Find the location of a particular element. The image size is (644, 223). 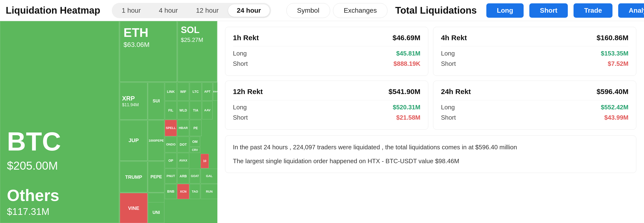

btc-amount: $205.00M is located at coordinates (32, 166).